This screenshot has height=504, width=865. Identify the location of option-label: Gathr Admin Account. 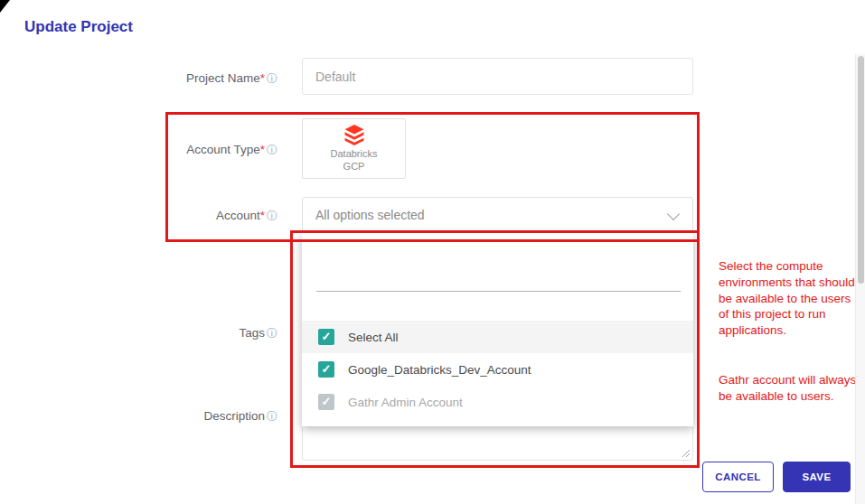
(405, 403).